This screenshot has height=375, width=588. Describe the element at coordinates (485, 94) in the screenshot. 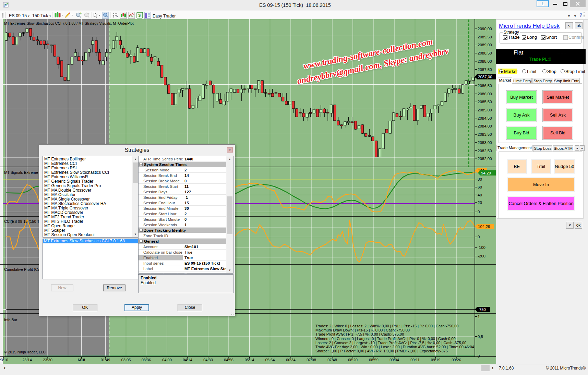

I see `svg-text: 2086,00` at that location.